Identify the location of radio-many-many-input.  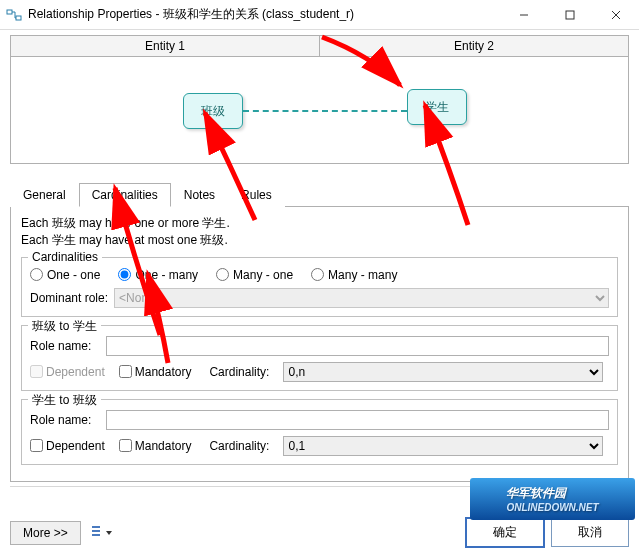
(318, 274).